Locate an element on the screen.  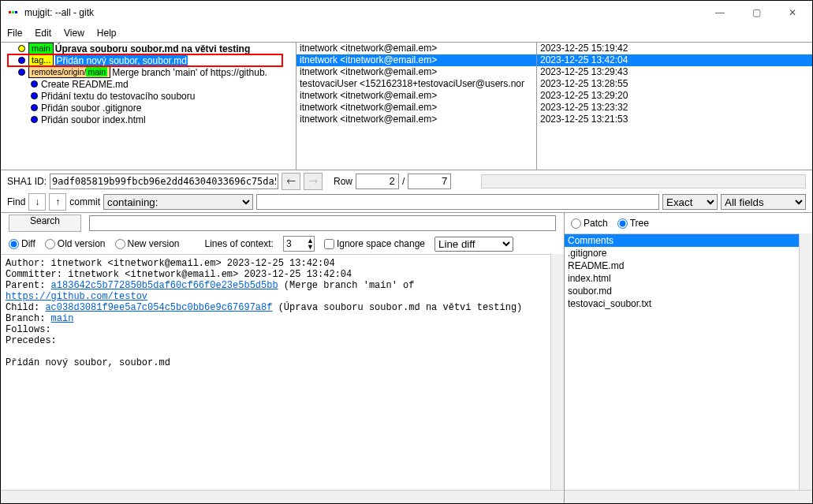
radio-patch: Patch is located at coordinates (590, 223).